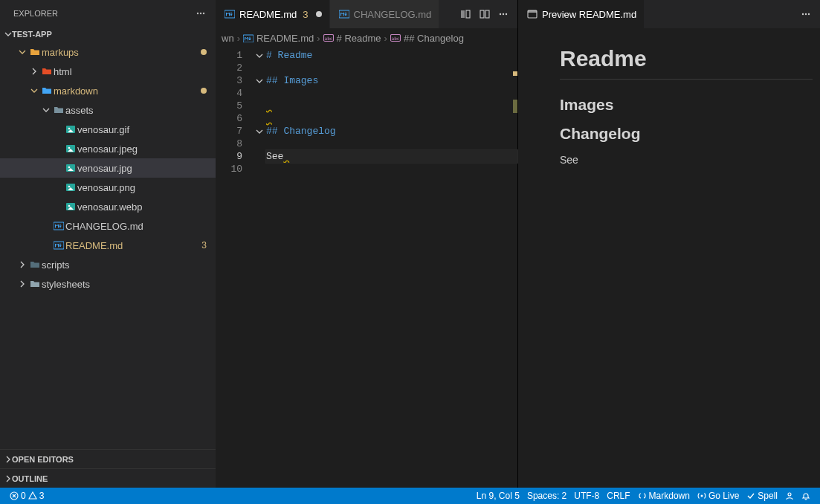  Describe the element at coordinates (108, 265) in the screenshot. I see `tree-item: scripts` at that location.